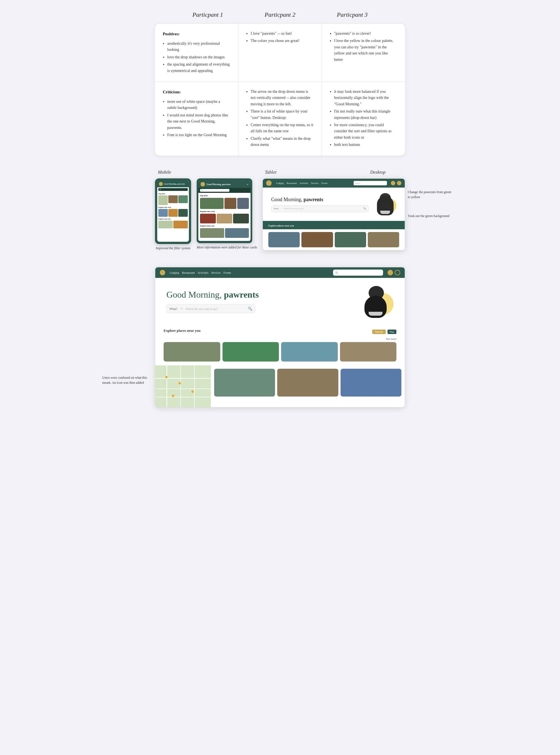 The width and height of the screenshot is (560, 755). I want to click on tablet-explore-images, so click(224, 233).